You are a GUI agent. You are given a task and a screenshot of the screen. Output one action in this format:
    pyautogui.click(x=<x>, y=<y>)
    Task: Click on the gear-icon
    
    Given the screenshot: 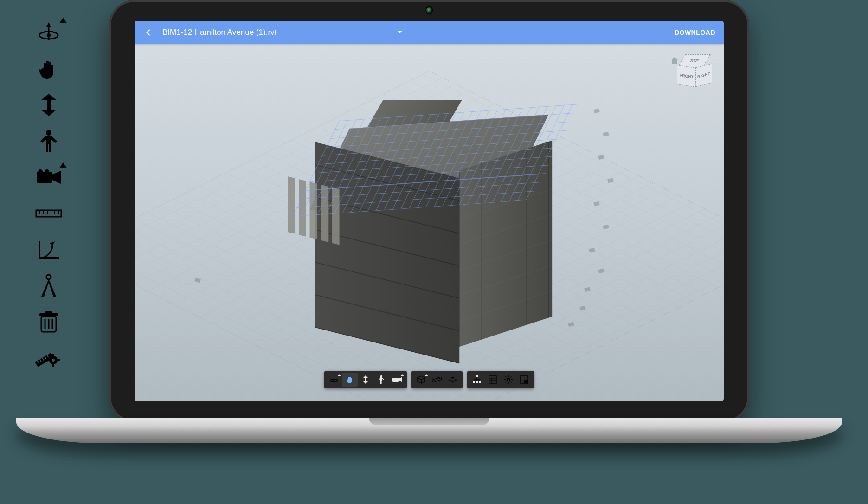 What is the action you would take?
    pyautogui.click(x=508, y=380)
    